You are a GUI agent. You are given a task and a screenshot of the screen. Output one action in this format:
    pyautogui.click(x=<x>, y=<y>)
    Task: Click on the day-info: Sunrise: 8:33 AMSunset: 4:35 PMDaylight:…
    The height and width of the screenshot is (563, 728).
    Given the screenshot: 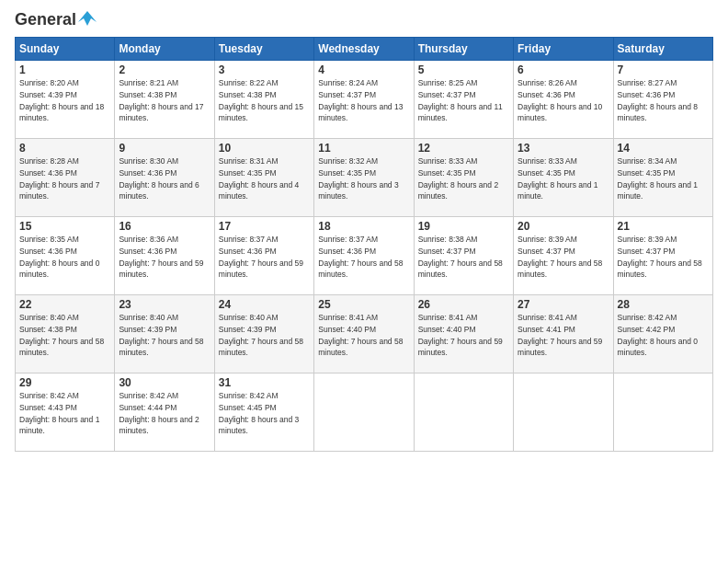 What is the action you would take?
    pyautogui.click(x=557, y=178)
    